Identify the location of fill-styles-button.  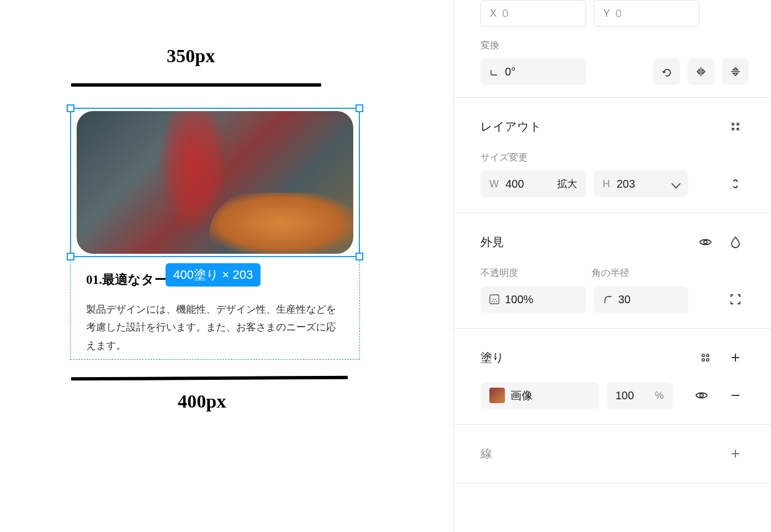
(705, 358).